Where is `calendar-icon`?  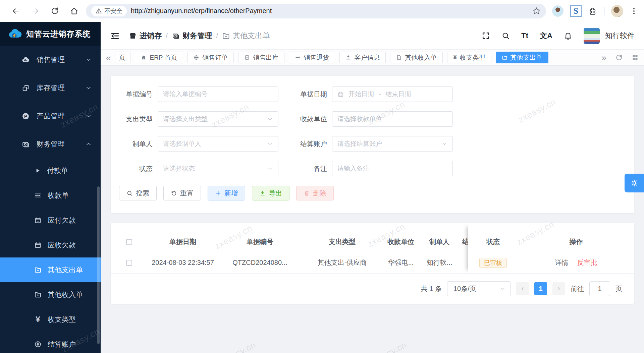
calendar-icon is located at coordinates (341, 95).